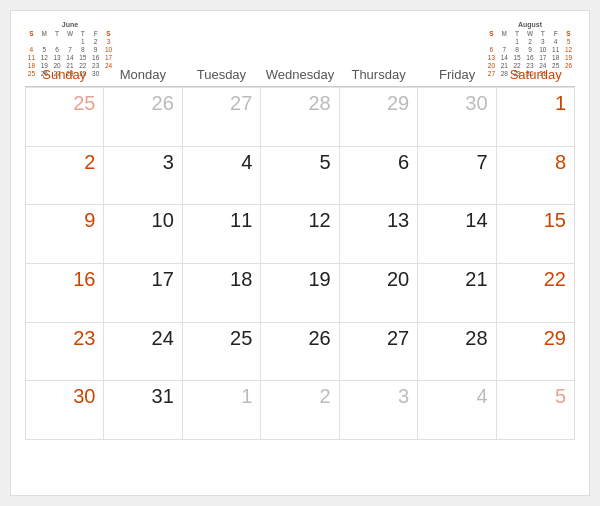 The width and height of the screenshot is (600, 506). What do you see at coordinates (378, 74) in the screenshot?
I see `day-header-thursday: Thursday` at bounding box center [378, 74].